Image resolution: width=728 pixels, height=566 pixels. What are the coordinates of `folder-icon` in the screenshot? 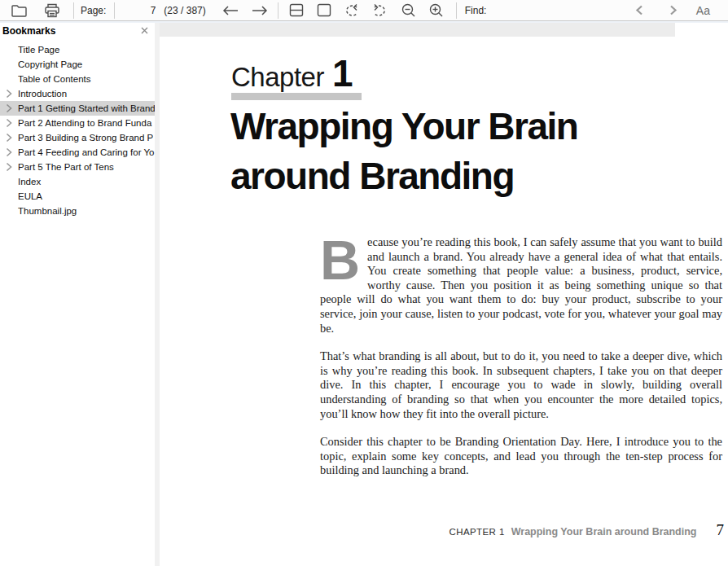 It's located at (20, 11).